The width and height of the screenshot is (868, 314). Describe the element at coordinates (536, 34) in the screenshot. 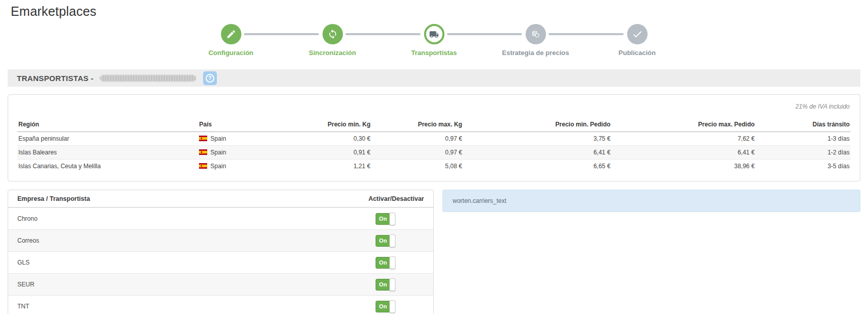

I see `coins-icon` at that location.